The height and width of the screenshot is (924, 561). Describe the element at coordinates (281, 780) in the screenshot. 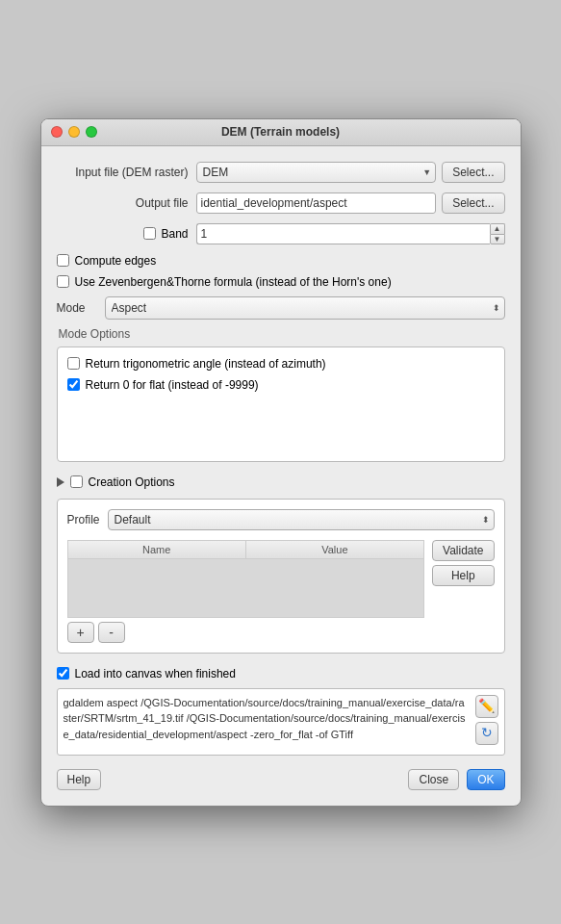

I see `bottom-buttons: Help Close OK` at that location.